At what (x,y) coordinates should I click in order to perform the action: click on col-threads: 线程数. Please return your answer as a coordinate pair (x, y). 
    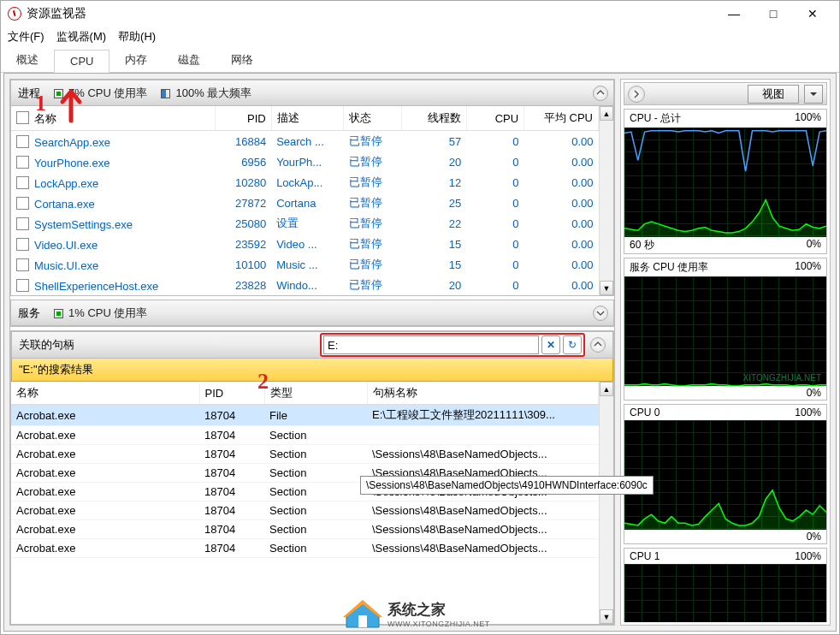
    Looking at the image, I should click on (434, 118).